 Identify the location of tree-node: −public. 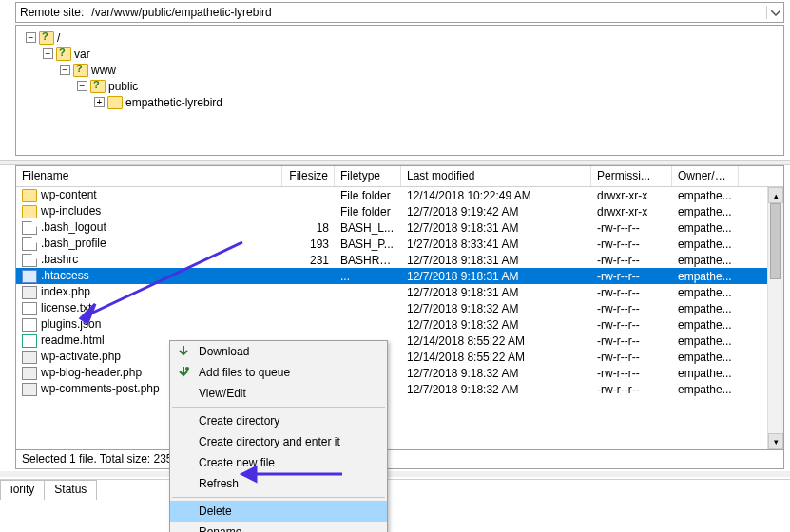
(399, 86).